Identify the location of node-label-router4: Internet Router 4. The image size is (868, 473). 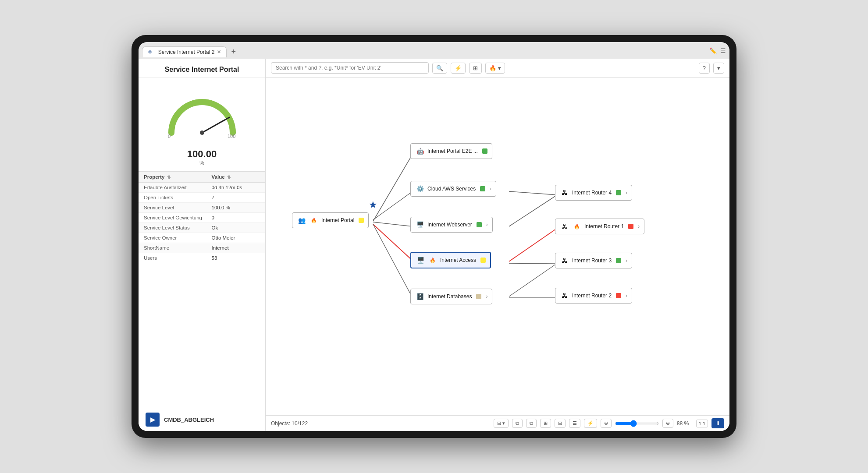
(592, 193).